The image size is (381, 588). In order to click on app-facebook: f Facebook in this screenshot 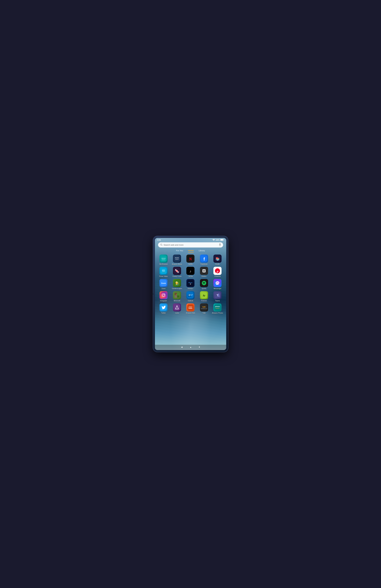, I will do `click(204, 260)`.